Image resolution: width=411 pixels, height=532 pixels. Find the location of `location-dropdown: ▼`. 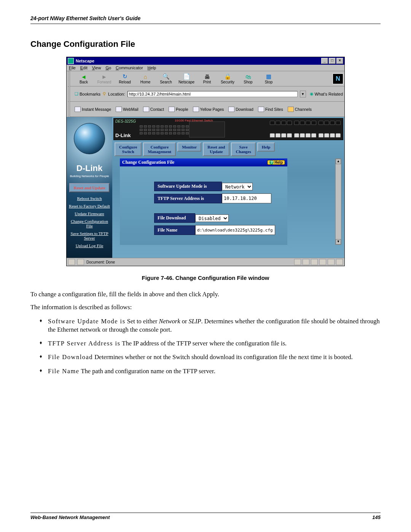

location-dropdown: ▼ is located at coordinates (303, 94).